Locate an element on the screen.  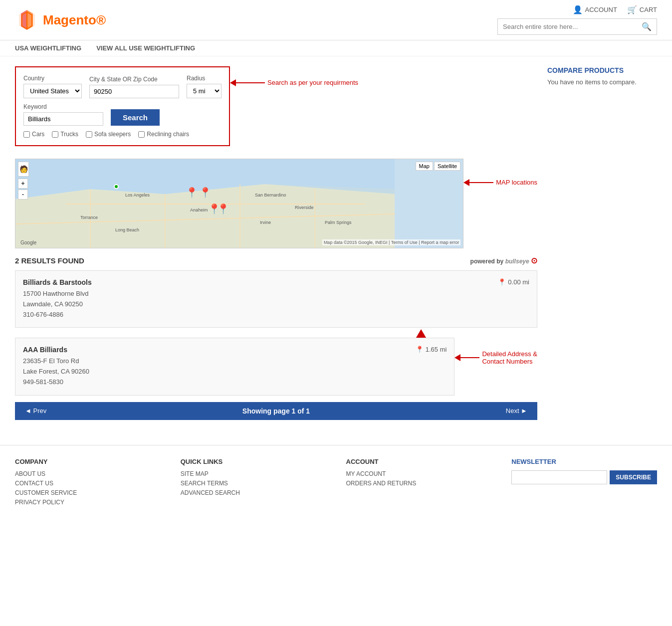
header-actions: 👤 ACCOUNT 🛒 CART is located at coordinates (615, 10).